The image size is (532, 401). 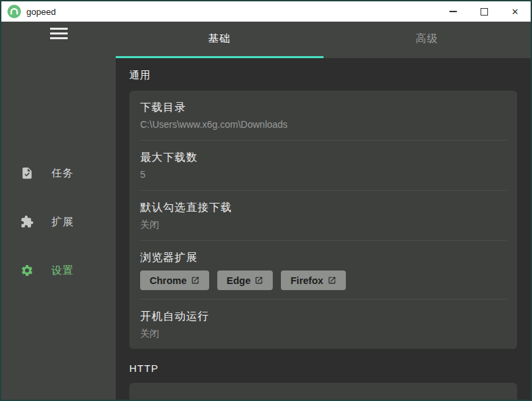 I want to click on section-title-general: 通用, so click(x=324, y=76).